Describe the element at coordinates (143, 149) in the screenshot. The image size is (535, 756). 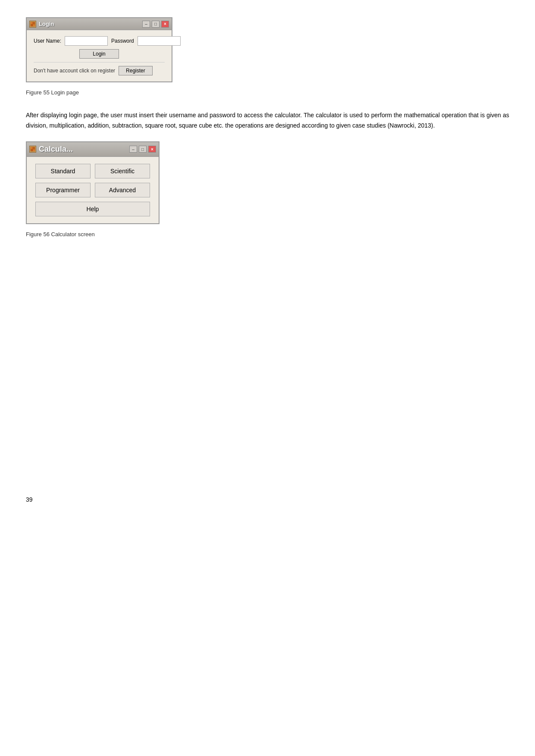
I see `calc-maximize-button: □` at that location.